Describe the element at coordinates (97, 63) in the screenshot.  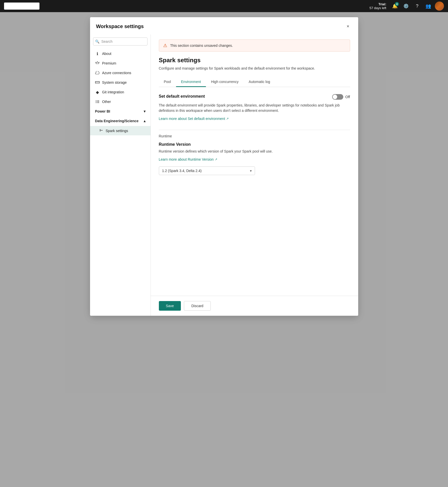
I see `premium-icon` at that location.